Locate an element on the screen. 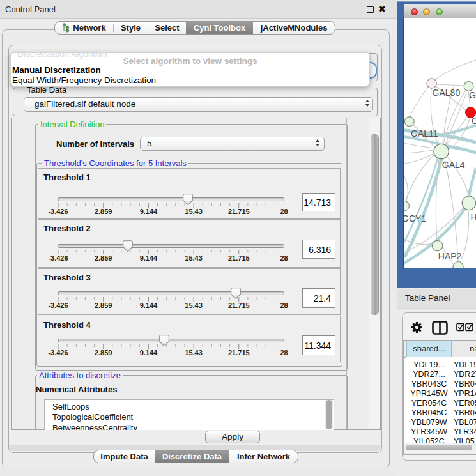 Image resolution: width=476 pixels, height=476 pixels. svg-text: GCY1 is located at coordinates (415, 219).